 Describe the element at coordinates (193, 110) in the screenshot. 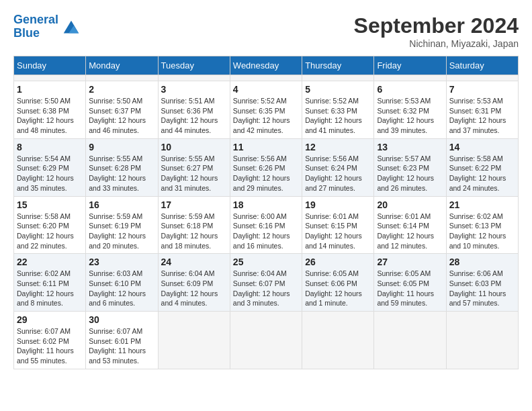

I see `calendar-cell: 3Sunrise: 5:51 AMSunset: 6:36 PMDaylight…` at that location.